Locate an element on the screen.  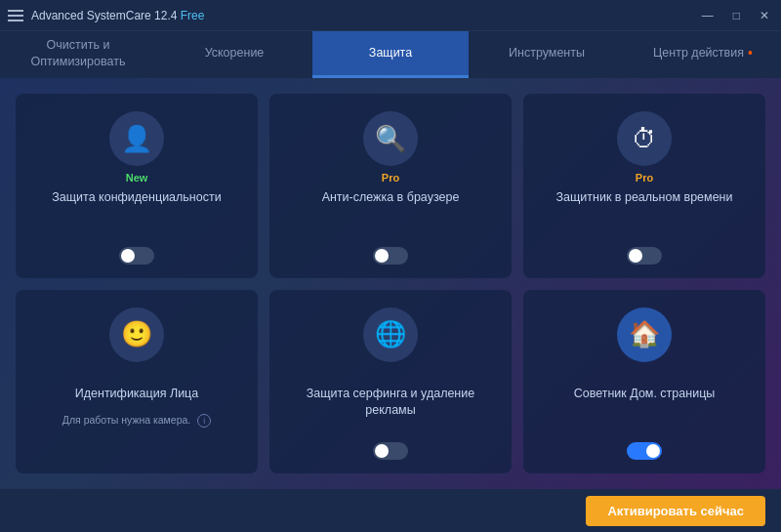
realtime-icon: ⏱ is located at coordinates (644, 139).